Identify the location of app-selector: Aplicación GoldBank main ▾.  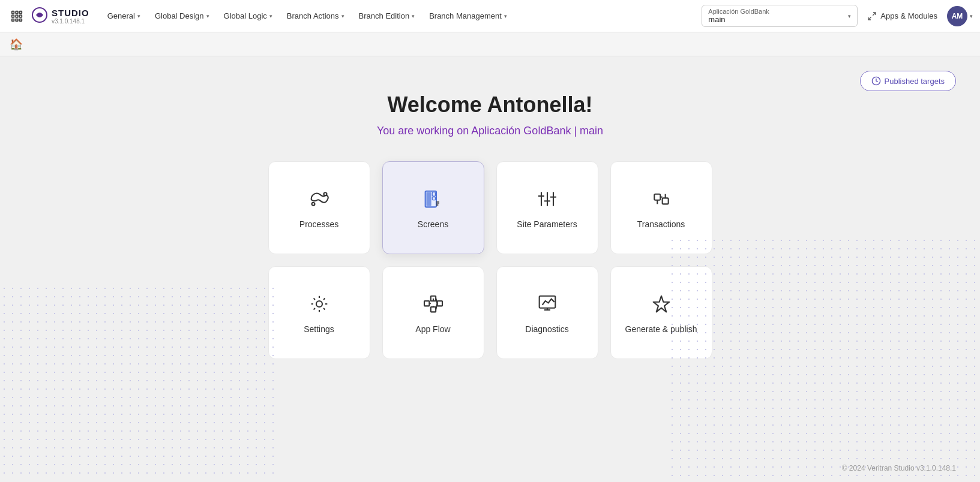
(780, 16).